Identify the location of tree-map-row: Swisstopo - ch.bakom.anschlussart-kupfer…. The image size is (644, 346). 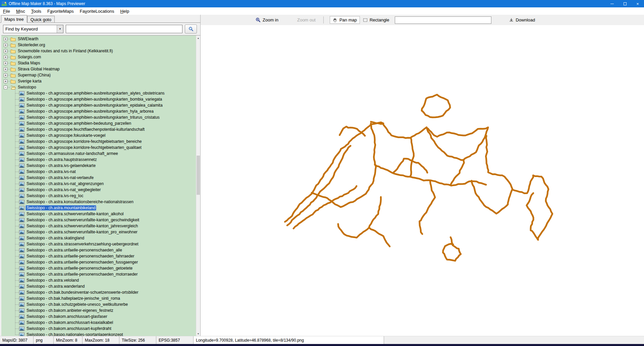
(99, 329).